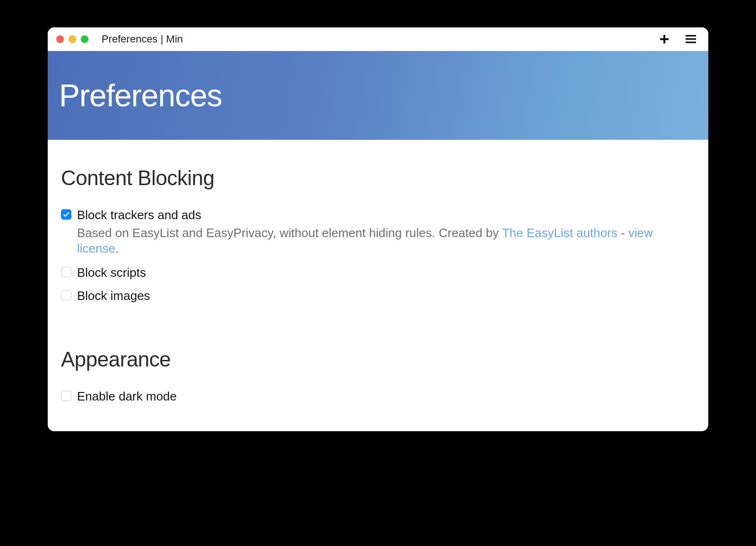  Describe the element at coordinates (72, 39) in the screenshot. I see `minimize-window-button` at that location.